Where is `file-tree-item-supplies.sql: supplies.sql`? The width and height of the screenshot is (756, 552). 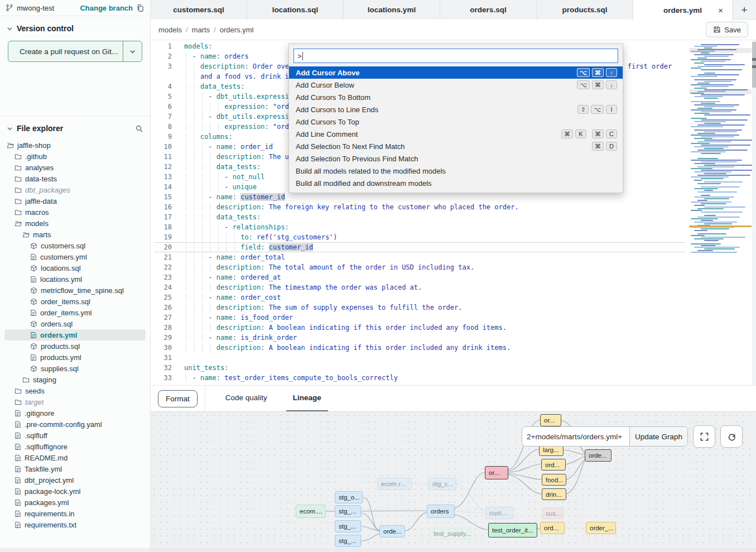
file-tree-item-supplies.sql: supplies.sql is located at coordinates (75, 368).